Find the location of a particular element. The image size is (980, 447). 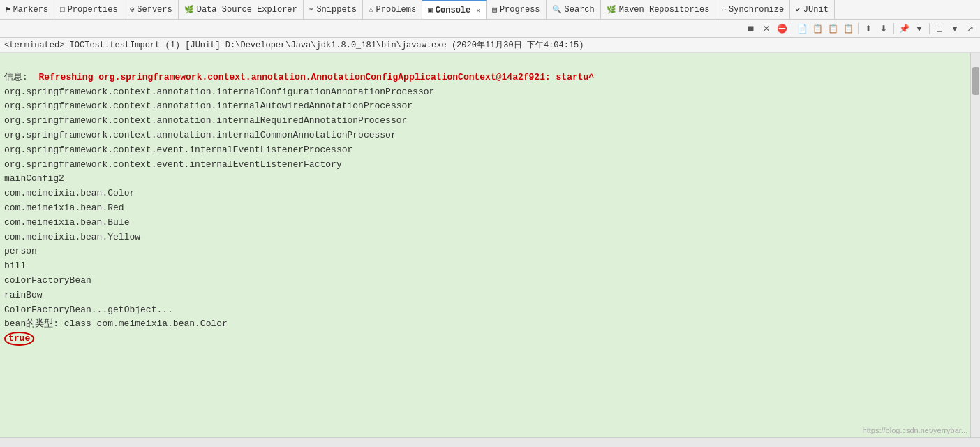

progress-icon: ▤ is located at coordinates (494, 10).